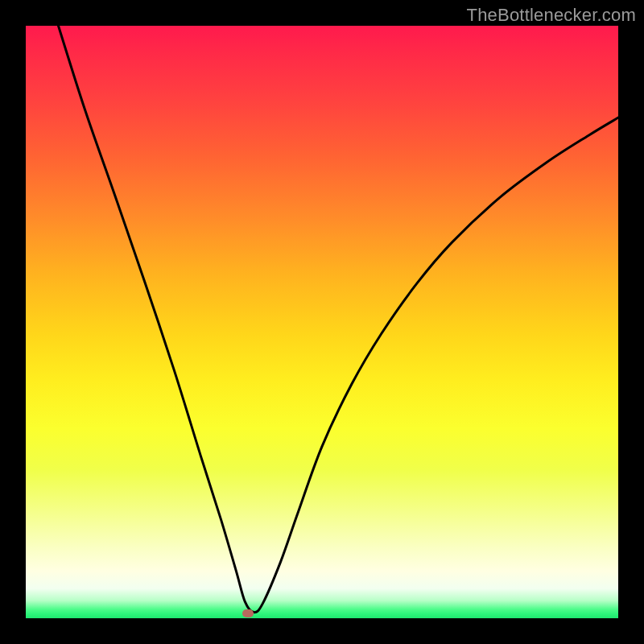 The height and width of the screenshot is (644, 644). I want to click on attribution-label: TheBottlenecker.com, so click(551, 15).